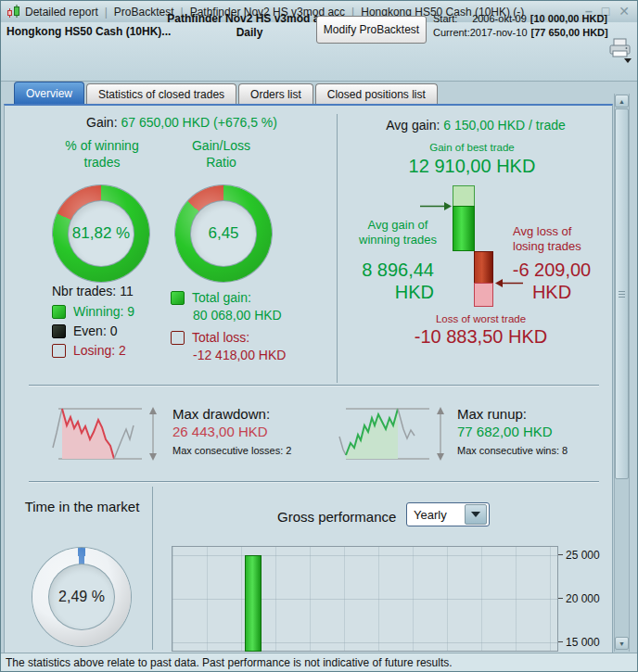  I want to click on tab-bar: Overview Statistics of closed trades Ord…, so click(226, 93).